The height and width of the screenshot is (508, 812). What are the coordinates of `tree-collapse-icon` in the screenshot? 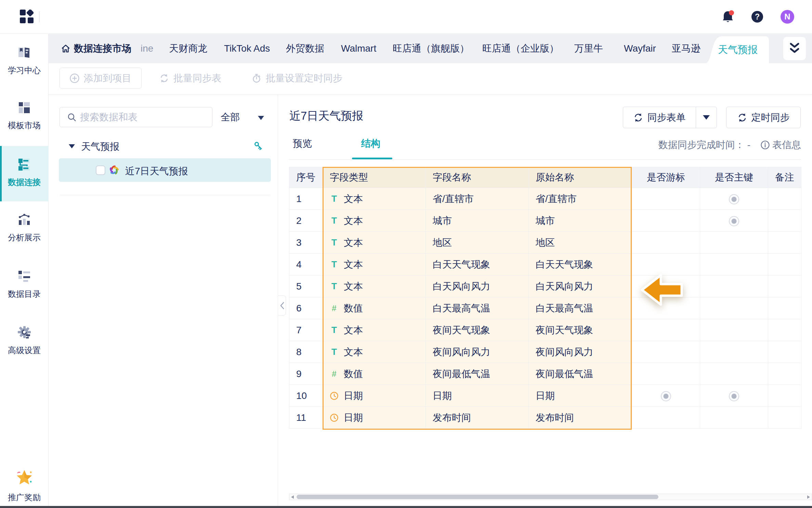 It's located at (72, 146).